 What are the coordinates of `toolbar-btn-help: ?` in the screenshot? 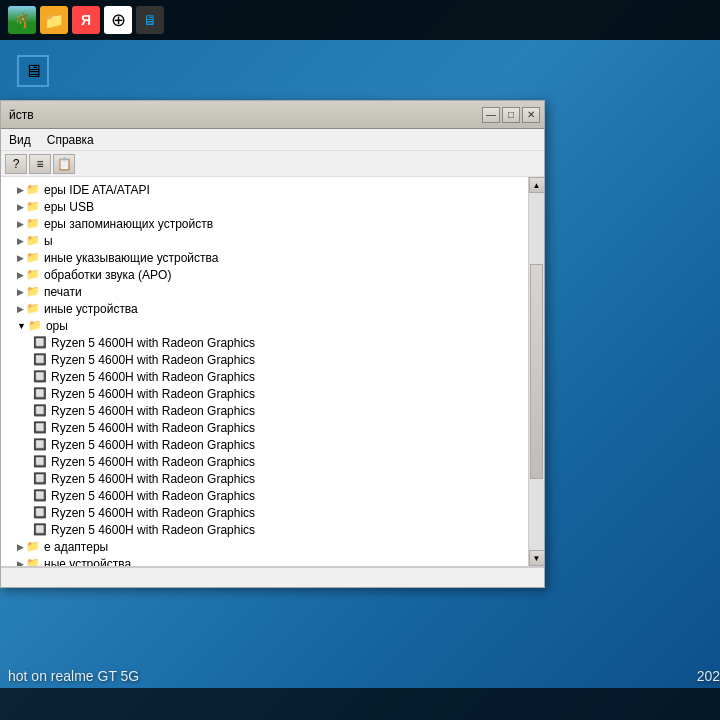 It's located at (16, 164).